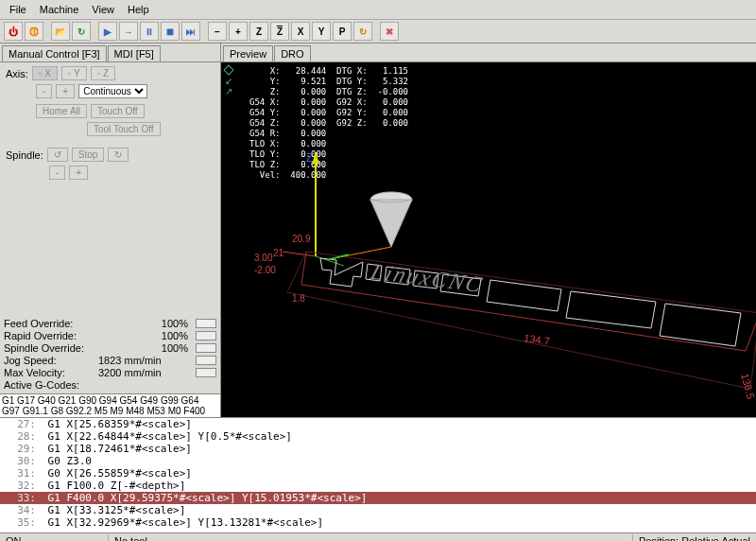 The image size is (756, 541). I want to click on feed-override-value: 100%, so click(146, 323).